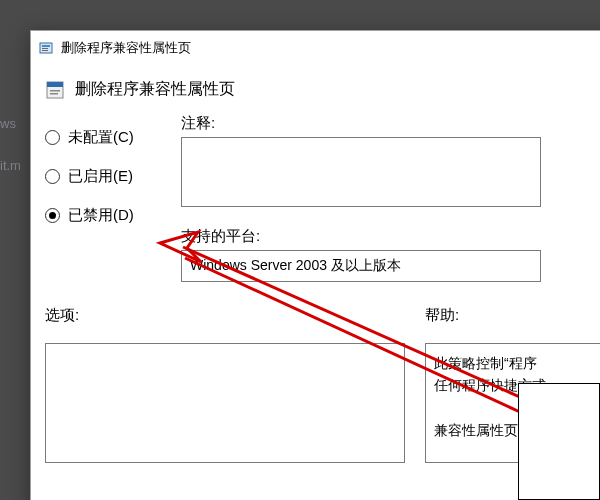  What do you see at coordinates (361, 172) in the screenshot?
I see `comment-textbox` at bounding box center [361, 172].